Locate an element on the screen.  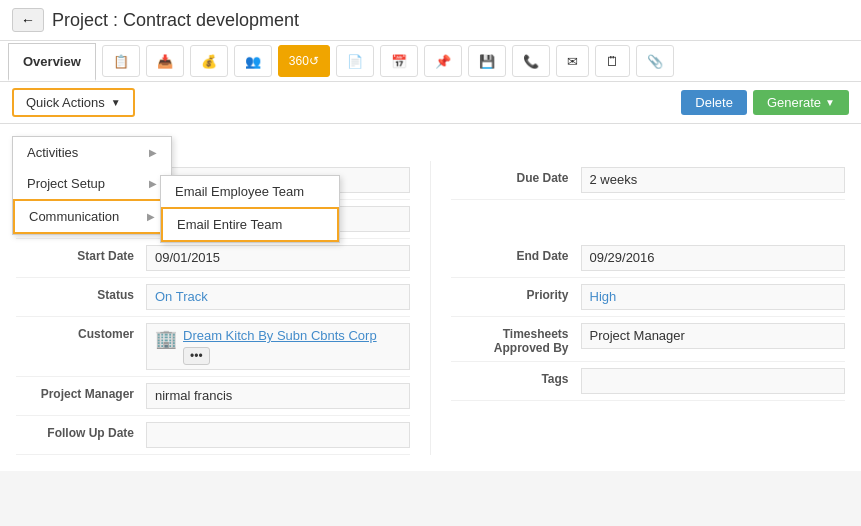
tab-icon-doc: 📄 is located at coordinates (355, 61).